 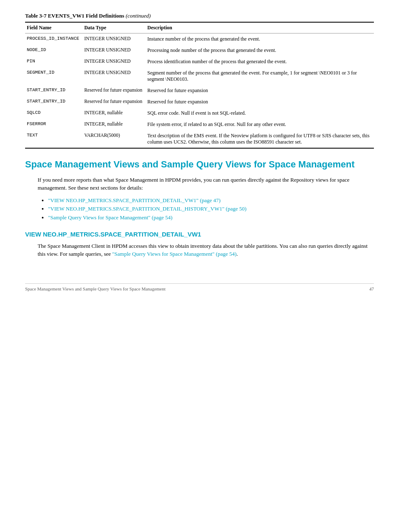 What do you see at coordinates (260, 139) in the screenshot?
I see `table-cell-description: Text description of the EMS event. If th…` at bounding box center [260, 139].